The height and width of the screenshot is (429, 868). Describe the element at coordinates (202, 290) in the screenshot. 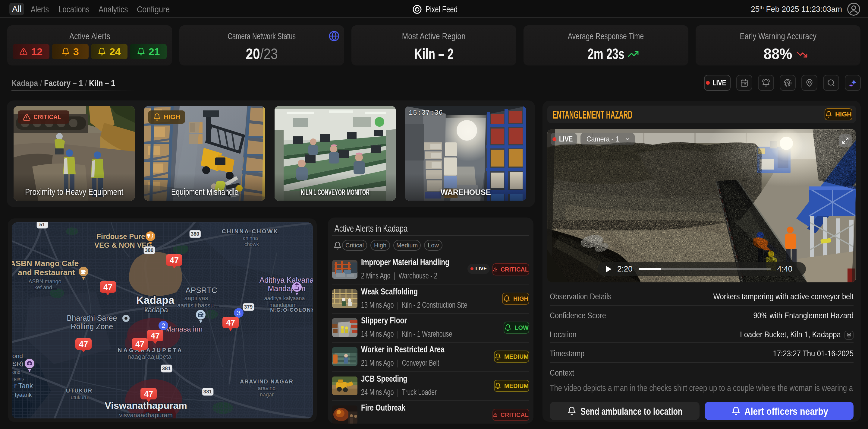

I see `svg-text: APSRTC` at that location.